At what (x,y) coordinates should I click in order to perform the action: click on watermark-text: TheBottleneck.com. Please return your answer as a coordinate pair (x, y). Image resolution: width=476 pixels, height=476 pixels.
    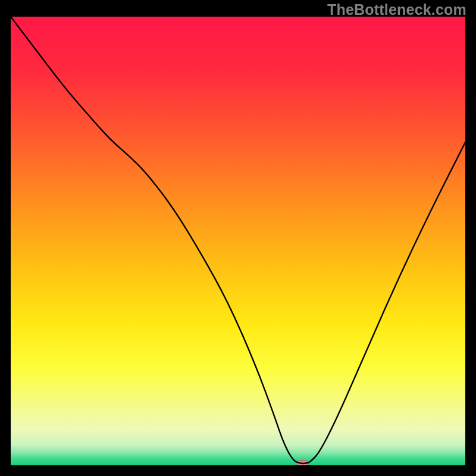
    Looking at the image, I should click on (397, 10).